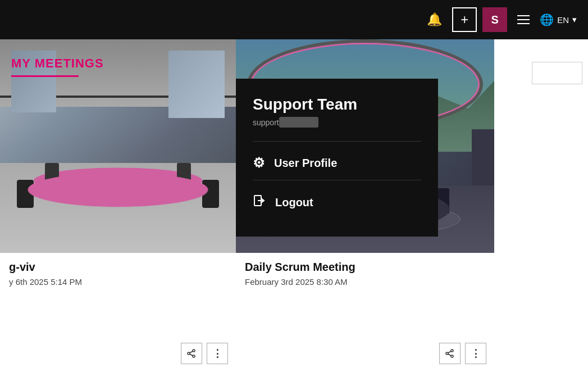 This screenshot has width=588, height=372. Describe the element at coordinates (563, 20) in the screenshot. I see `language-label: EN` at that location.